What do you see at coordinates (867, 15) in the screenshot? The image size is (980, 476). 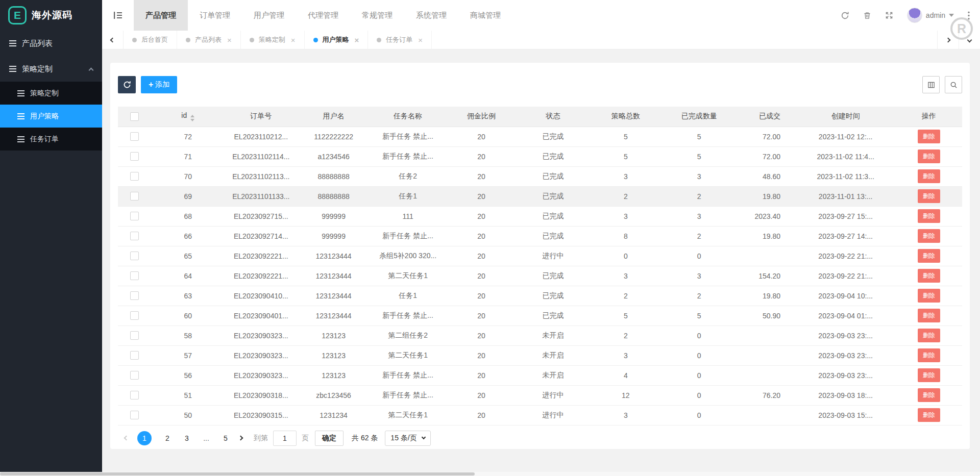 I see `trash-button` at bounding box center [867, 15].